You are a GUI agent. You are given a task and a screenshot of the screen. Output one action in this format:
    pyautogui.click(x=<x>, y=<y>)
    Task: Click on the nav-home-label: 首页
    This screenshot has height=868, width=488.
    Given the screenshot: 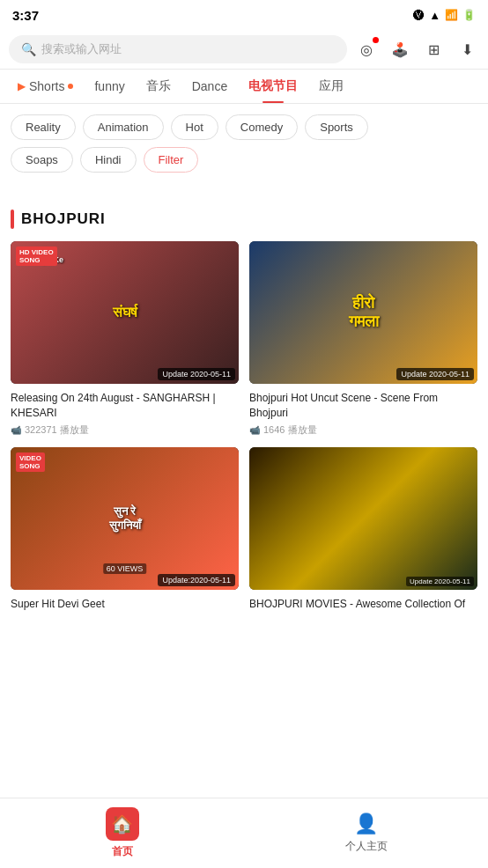 What is the action you would take?
    pyautogui.click(x=122, y=852)
    